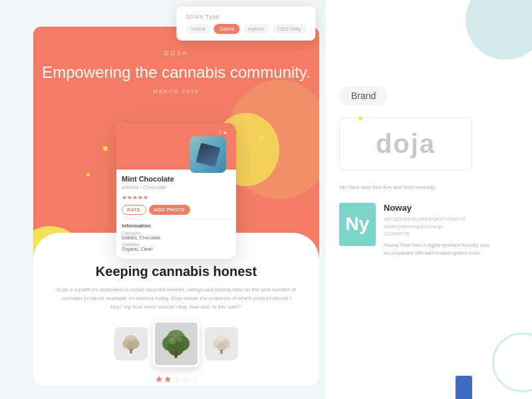 This screenshot has width=532, height=399. I want to click on phone-action-buttons: RATE ADD PHOTO, so click(176, 210).